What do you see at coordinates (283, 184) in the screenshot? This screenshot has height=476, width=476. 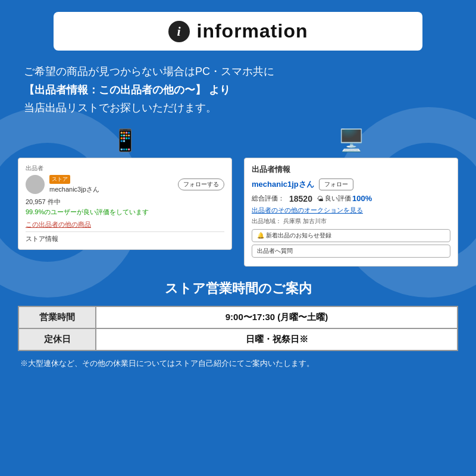 I see `right-seller-name: mechanic1jpさん` at bounding box center [283, 184].